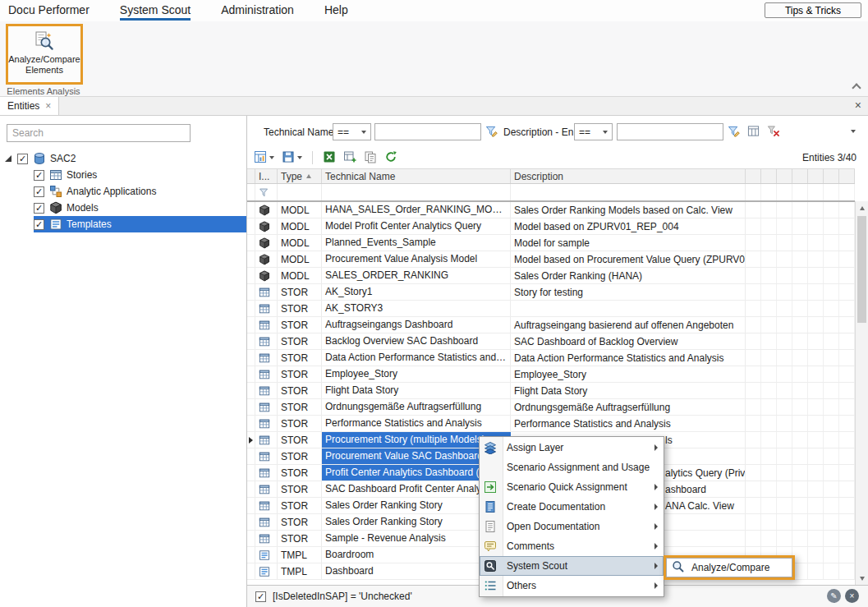 Image resolution: width=868 pixels, height=607 pixels. Describe the element at coordinates (593, 131) in the screenshot. I see `description-operator-combo: ==` at that location.